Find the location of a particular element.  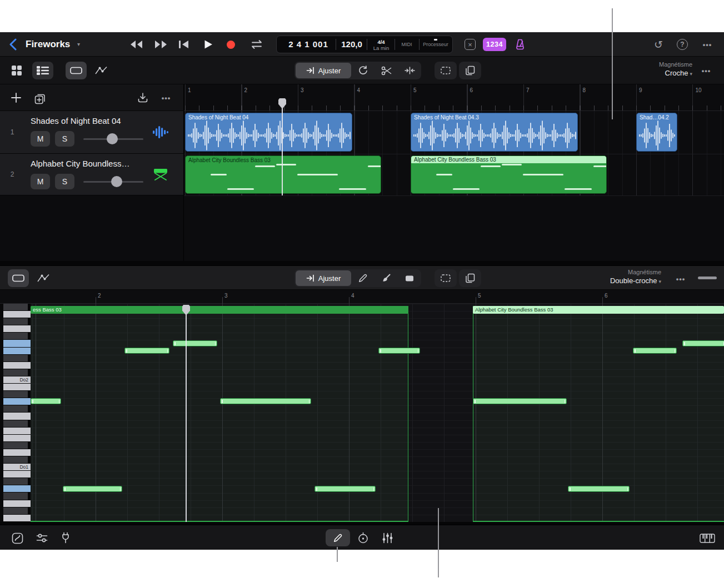

record-button is located at coordinates (231, 44).